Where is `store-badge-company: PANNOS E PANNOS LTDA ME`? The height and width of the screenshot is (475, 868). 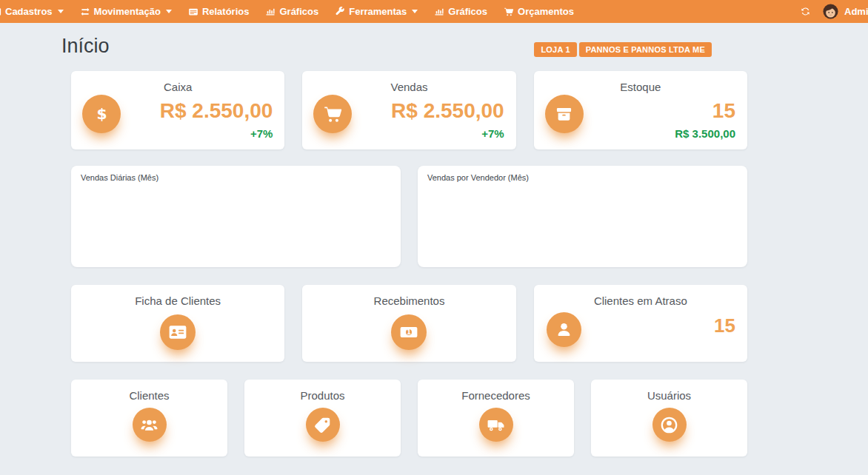
store-badge-company: PANNOS E PANNOS LTDA ME is located at coordinates (646, 50).